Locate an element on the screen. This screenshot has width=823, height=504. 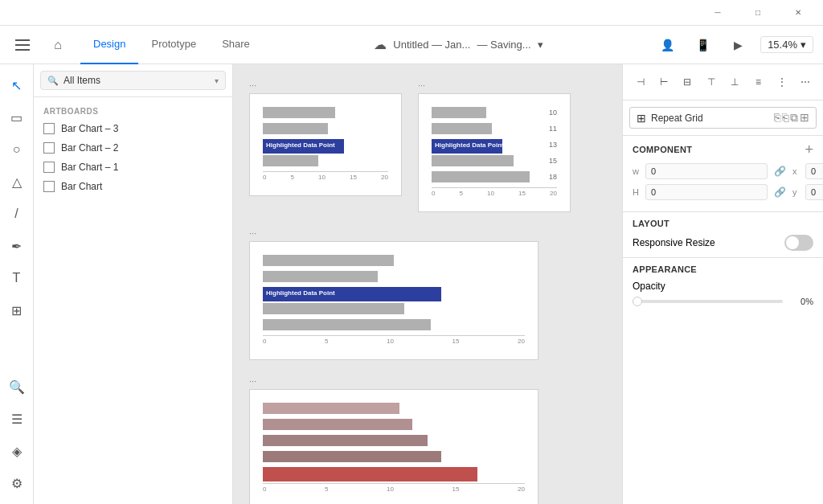
duplicate-icon: ⧉ is located at coordinates (794, 117).